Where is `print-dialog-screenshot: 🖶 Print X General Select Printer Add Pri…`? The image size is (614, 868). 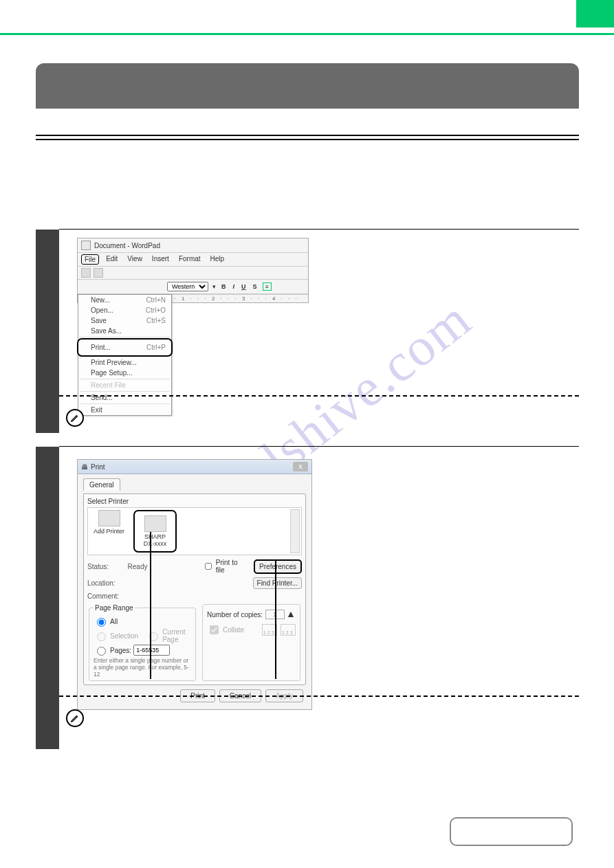
print-dialog-screenshot: 🖶 Print X General Select Printer Add Pri… is located at coordinates (195, 584).